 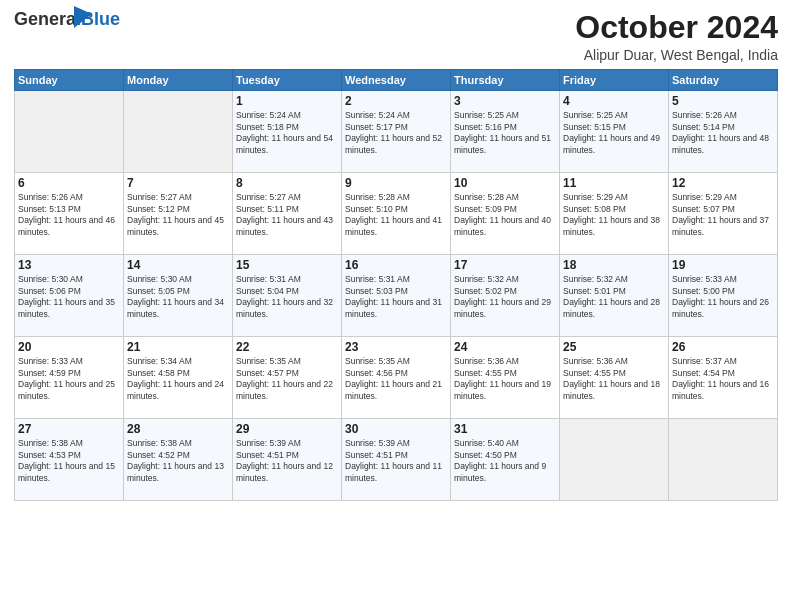 What do you see at coordinates (724, 378) in the screenshot?
I see `table-row: 26Sunrise: 5:37 AMSunset: 4:54 PMDayligh…` at bounding box center [724, 378].